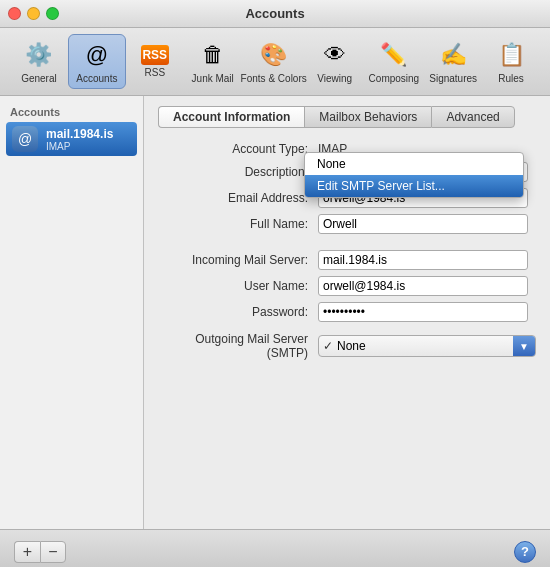 This screenshot has width=550, height=567. I want to click on toolbar-item-general: ⚙️ General, so click(39, 62).